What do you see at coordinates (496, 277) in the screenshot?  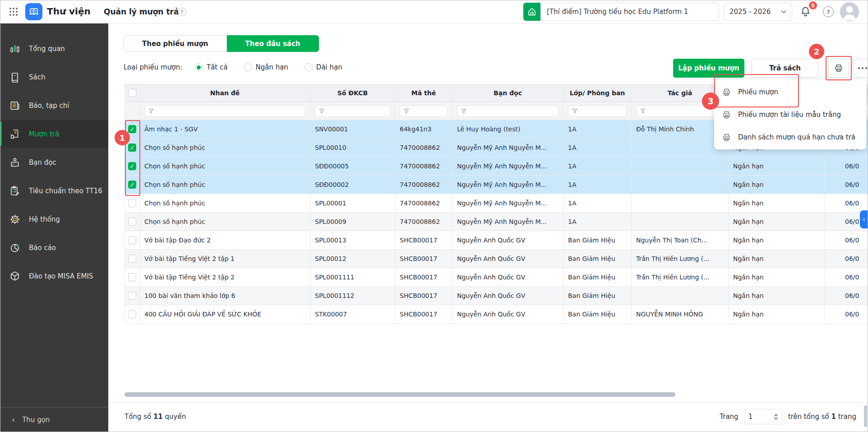 I see `table-row: Vở bài tập Tiếng Việt 2 tập 2SPL0001111S…` at bounding box center [496, 277].